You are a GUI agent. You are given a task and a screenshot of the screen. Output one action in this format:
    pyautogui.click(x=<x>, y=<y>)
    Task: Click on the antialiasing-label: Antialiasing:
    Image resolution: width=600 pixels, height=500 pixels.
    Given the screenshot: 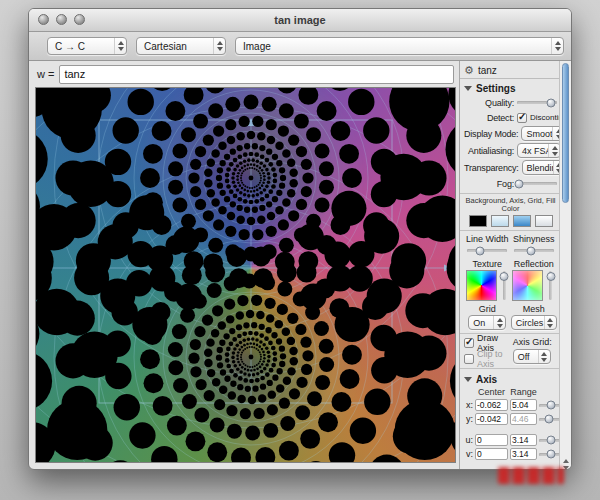 What is the action you would take?
    pyautogui.click(x=489, y=151)
    